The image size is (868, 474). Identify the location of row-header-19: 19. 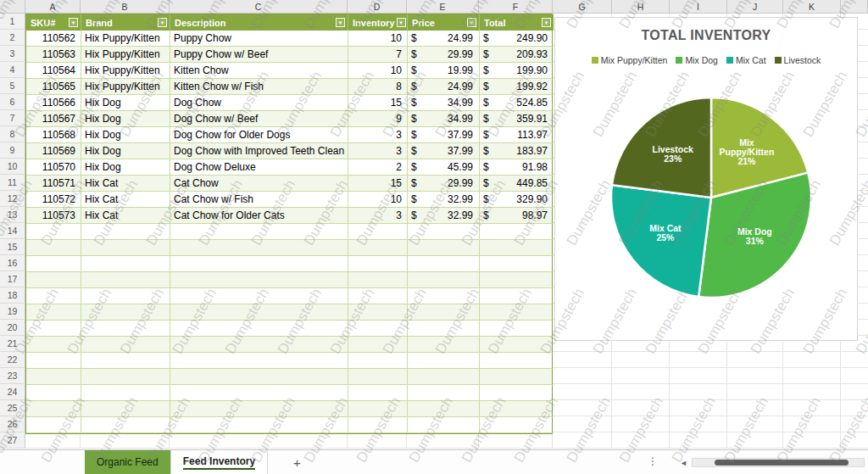
(13, 312).